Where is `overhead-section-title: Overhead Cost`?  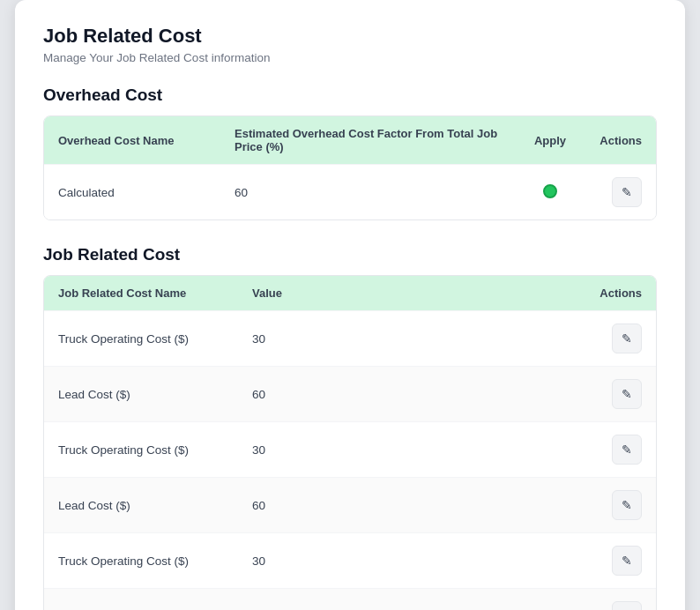 overhead-section-title: Overhead Cost is located at coordinates (350, 95).